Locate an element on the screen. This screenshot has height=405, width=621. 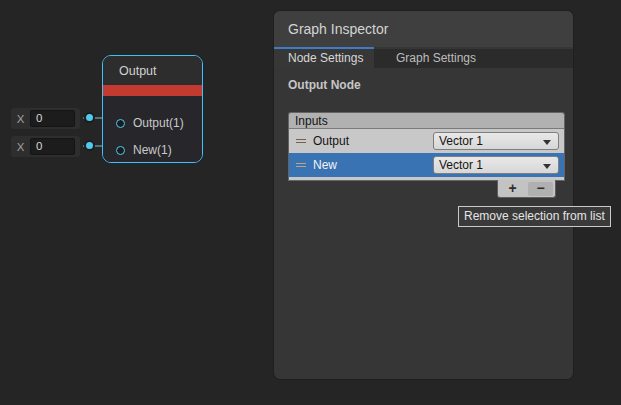
port-label: Output(1) is located at coordinates (158, 123).